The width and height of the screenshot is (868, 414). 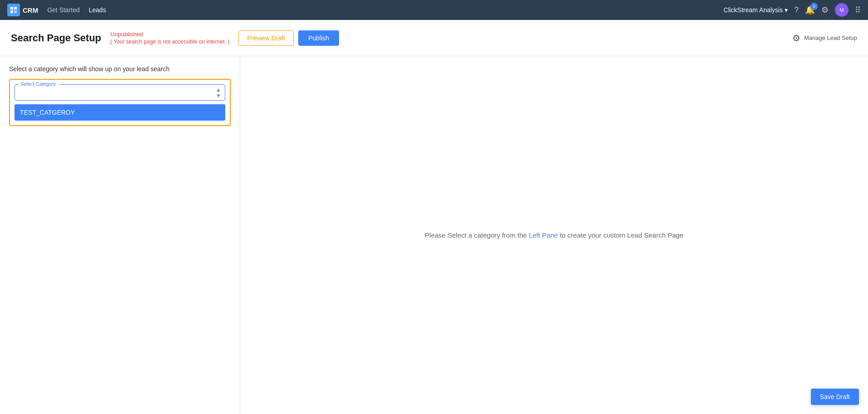 I want to click on chevron-down-icon: ▾, so click(x=786, y=10).